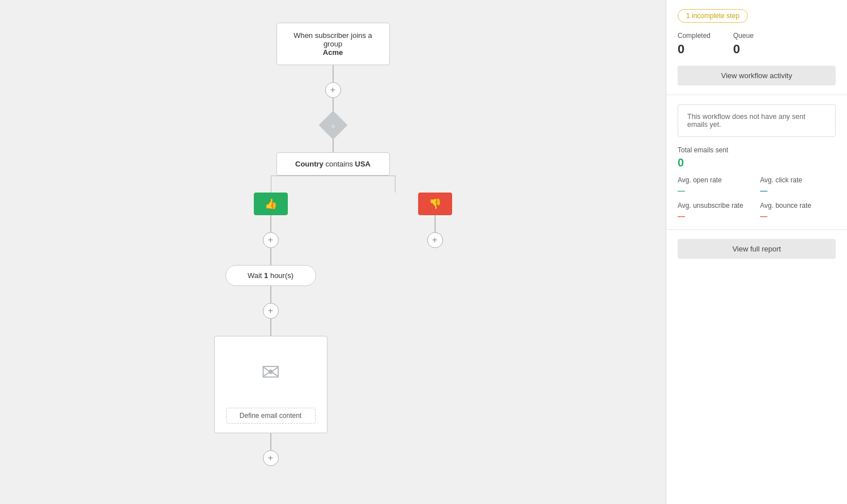  Describe the element at coordinates (282, 275) in the screenshot. I see `wait-suffix: hour(s)` at that location.